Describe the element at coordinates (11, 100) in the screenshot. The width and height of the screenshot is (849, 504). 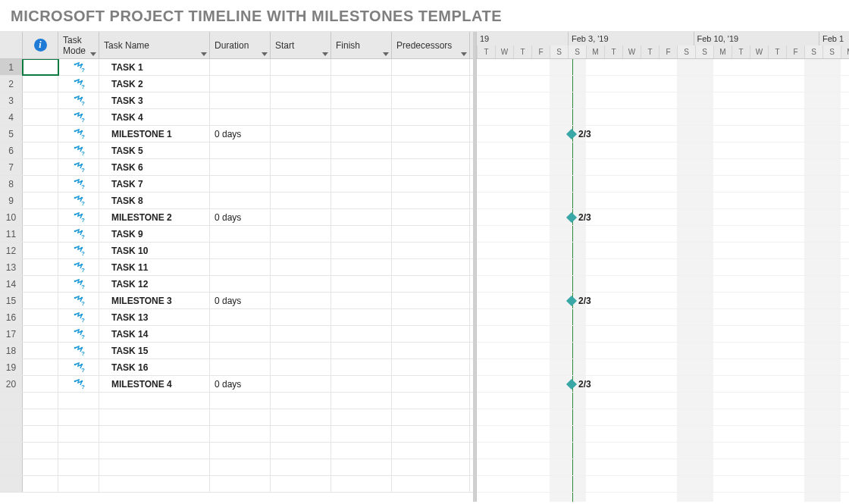
I see `row-number-cell: 3` at that location.